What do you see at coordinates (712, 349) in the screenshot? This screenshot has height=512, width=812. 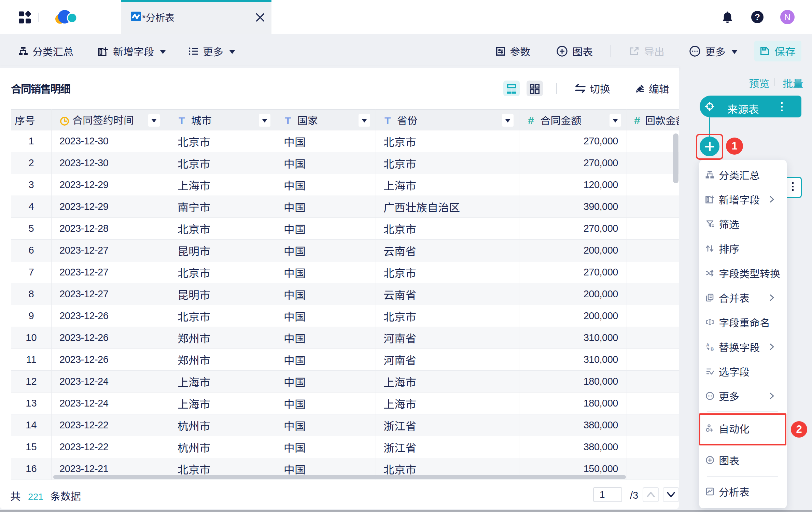 I see `svg-text: B` at bounding box center [712, 349].